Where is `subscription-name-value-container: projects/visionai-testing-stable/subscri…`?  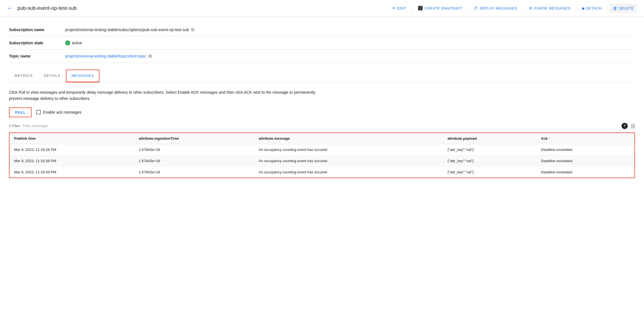 subscription-name-value-container: projects/visionai-testing-stable/subscri… is located at coordinates (350, 30).